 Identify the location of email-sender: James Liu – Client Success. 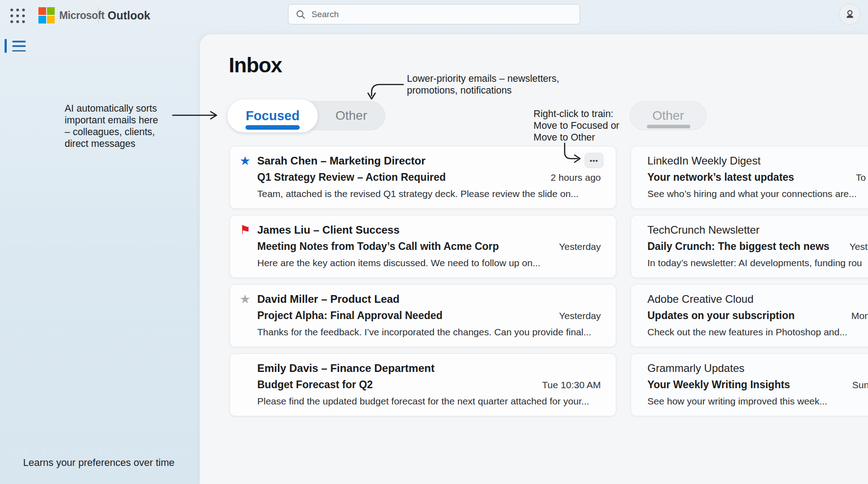
(328, 230).